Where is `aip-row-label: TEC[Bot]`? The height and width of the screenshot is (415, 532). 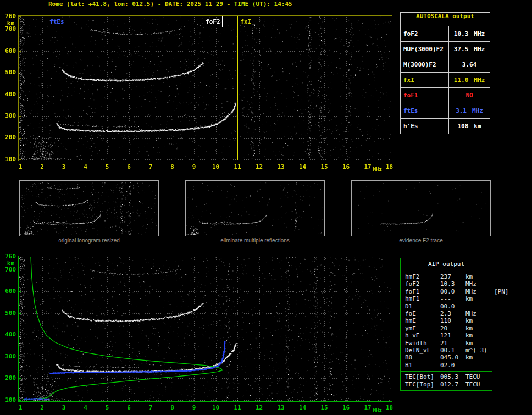 aip-row-label: TEC[Bot] is located at coordinates (423, 377).